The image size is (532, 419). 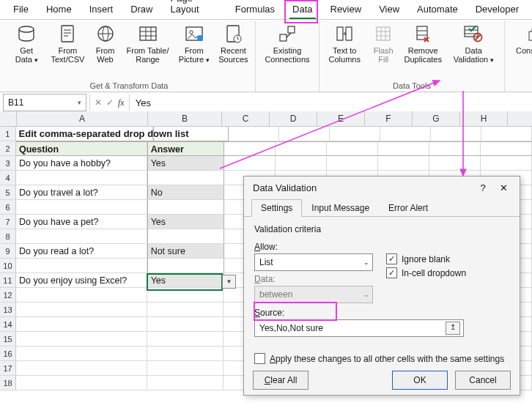 What do you see at coordinates (194, 34) in the screenshot?
I see `picture-icon` at bounding box center [194, 34].